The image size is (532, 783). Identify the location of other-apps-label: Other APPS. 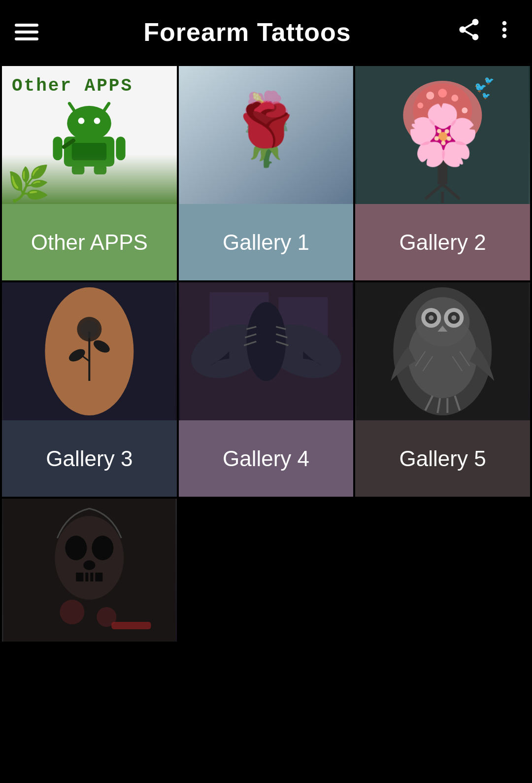
(90, 242).